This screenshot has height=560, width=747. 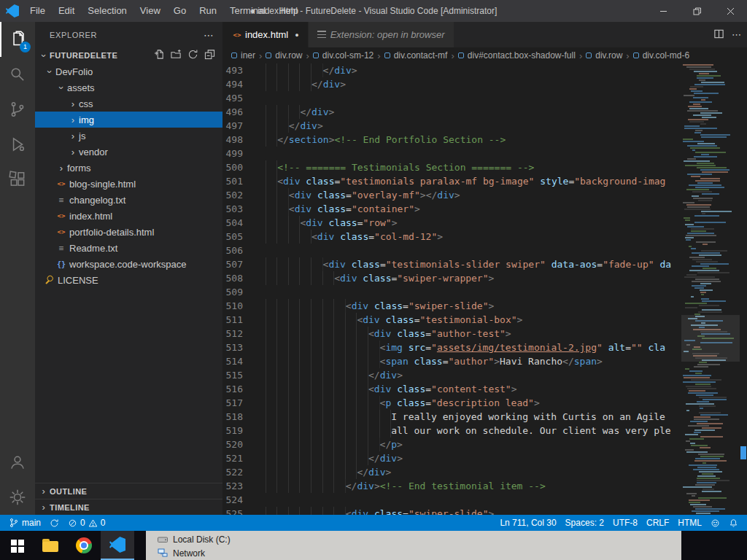 I want to click on editor-more-actions-icon: ⋯, so click(x=737, y=35).